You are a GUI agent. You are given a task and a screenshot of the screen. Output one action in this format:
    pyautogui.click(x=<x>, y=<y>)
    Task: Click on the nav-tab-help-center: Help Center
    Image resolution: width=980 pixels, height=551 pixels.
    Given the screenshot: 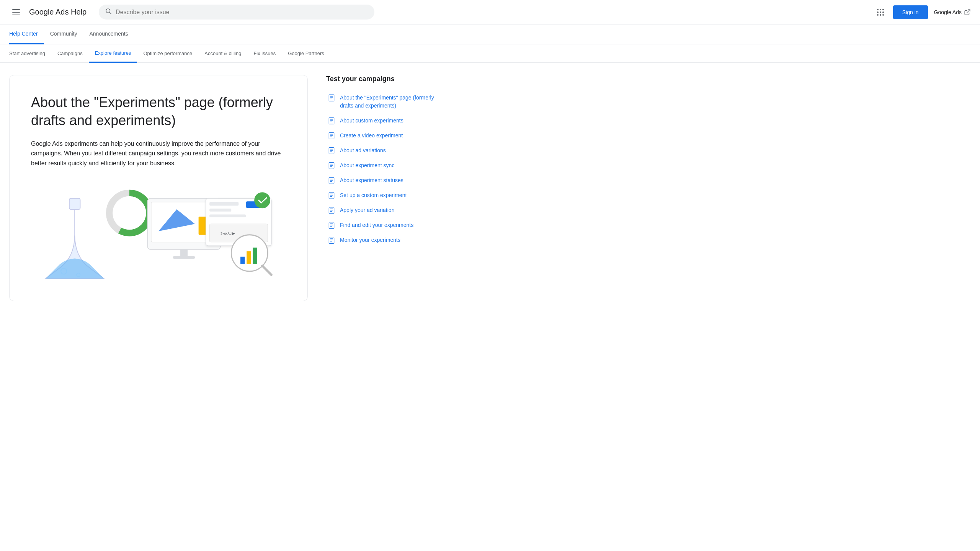 What is the action you would take?
    pyautogui.click(x=27, y=34)
    